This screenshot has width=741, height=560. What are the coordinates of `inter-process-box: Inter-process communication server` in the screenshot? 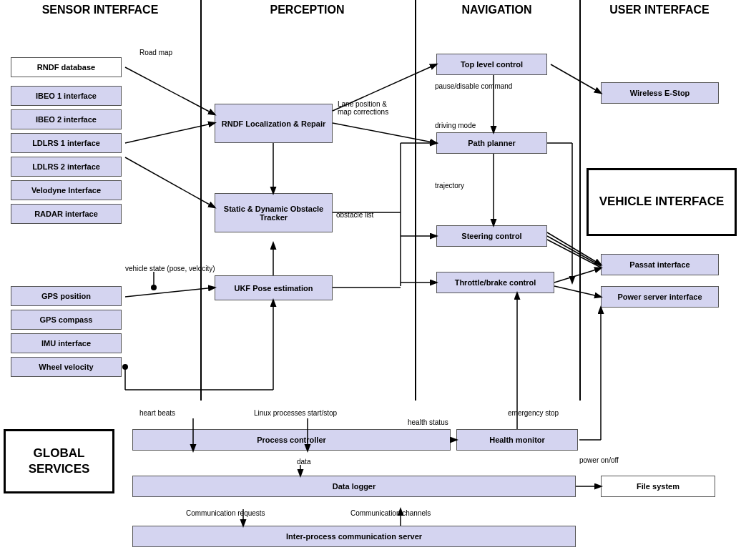 It's located at (354, 536).